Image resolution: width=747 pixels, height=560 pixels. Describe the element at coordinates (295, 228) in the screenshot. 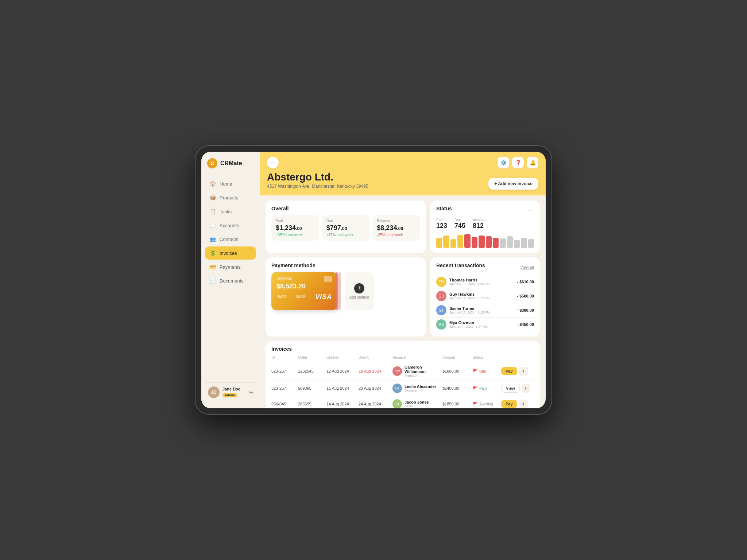

I see `stat-paid: Paid $1,234.00 +35% Last week` at that location.